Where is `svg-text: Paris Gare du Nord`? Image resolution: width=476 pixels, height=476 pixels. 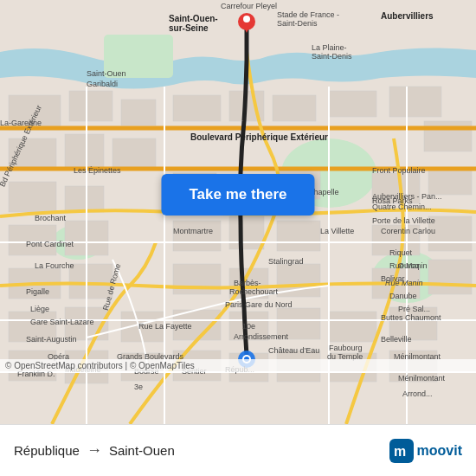 svg-text: Paris Gare du Nord is located at coordinates (259, 305).